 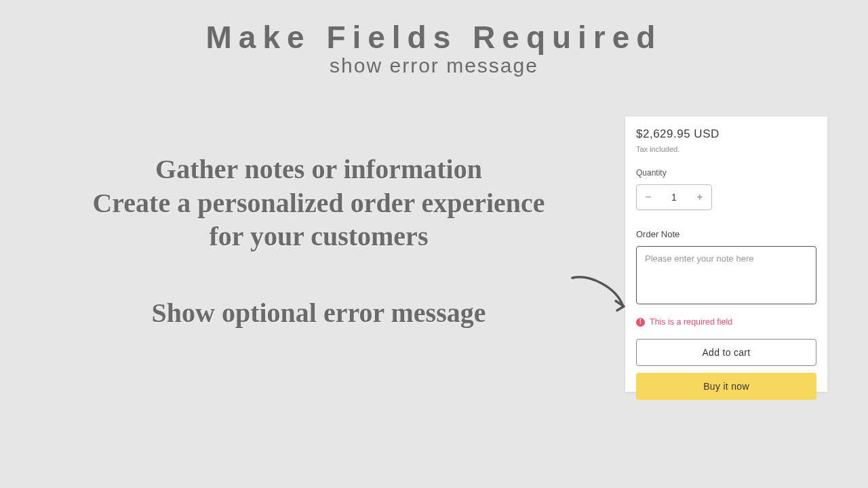 I want to click on quantity-value: 1, so click(x=674, y=197).